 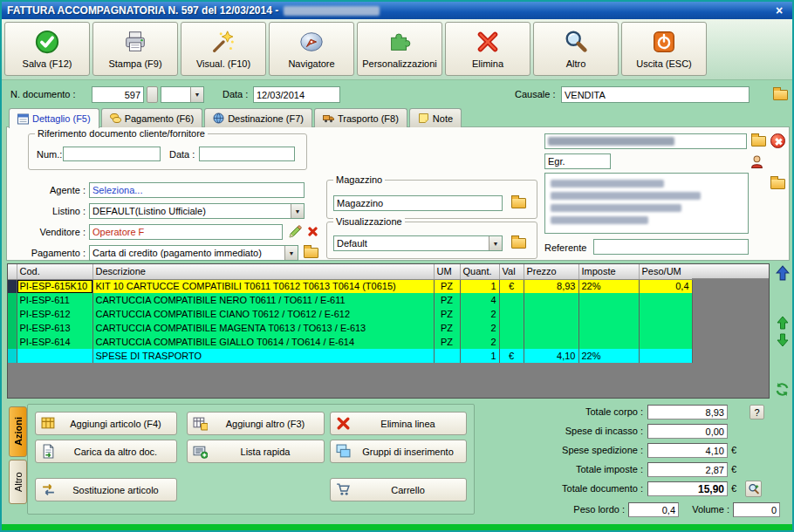 I want to click on titolo-input: Egr., so click(x=578, y=161).